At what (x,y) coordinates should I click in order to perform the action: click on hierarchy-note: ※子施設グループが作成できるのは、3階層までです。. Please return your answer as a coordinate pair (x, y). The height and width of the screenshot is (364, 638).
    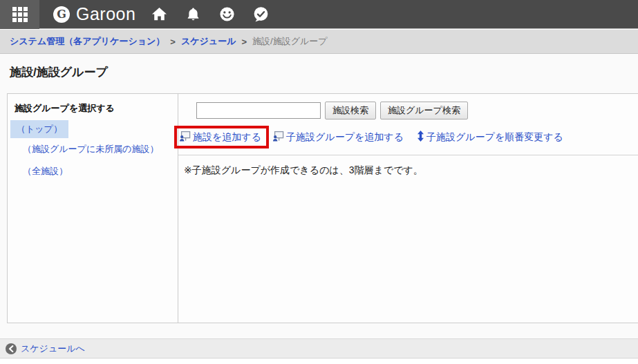
    Looking at the image, I should click on (411, 171).